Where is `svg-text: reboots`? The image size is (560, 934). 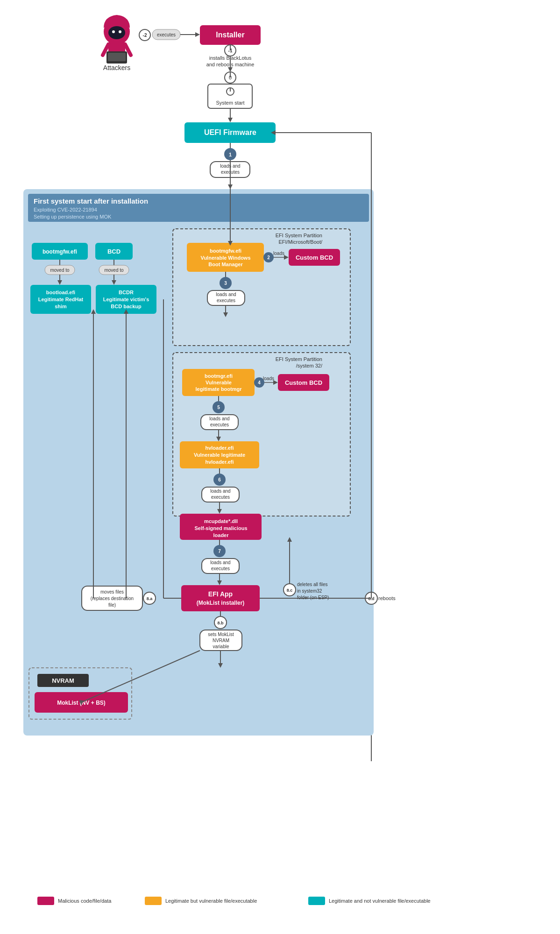
svg-text: reboots is located at coordinates (387, 598).